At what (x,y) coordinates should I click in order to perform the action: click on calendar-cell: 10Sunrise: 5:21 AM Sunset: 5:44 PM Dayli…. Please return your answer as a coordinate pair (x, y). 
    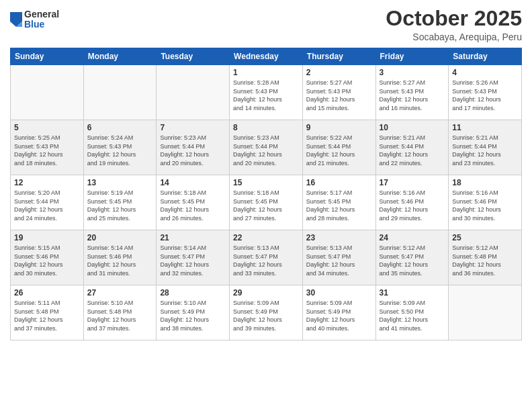
    Looking at the image, I should click on (412, 148).